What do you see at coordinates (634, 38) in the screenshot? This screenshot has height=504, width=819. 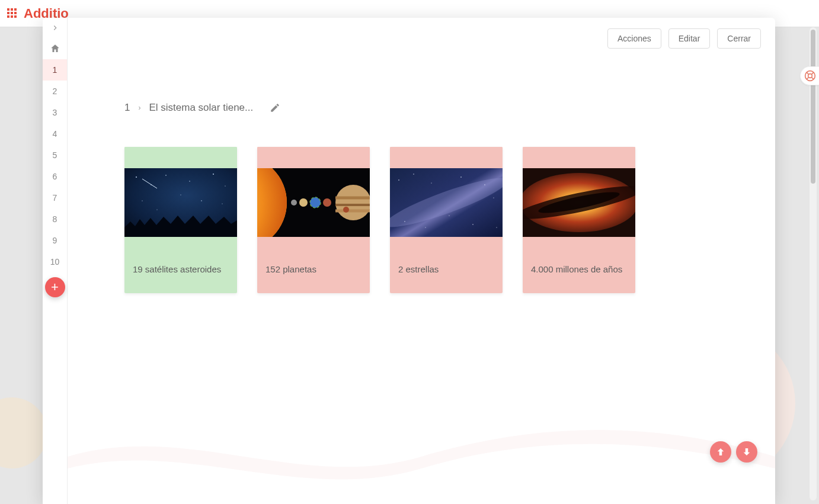 I see `acciones-button: Acciones` at bounding box center [634, 38].